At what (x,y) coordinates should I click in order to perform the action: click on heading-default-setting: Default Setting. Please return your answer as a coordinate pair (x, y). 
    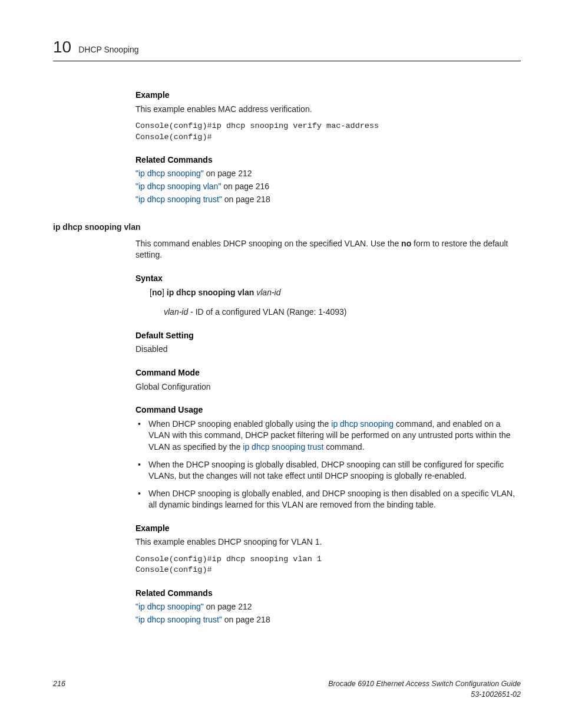
    Looking at the image, I should click on (328, 336).